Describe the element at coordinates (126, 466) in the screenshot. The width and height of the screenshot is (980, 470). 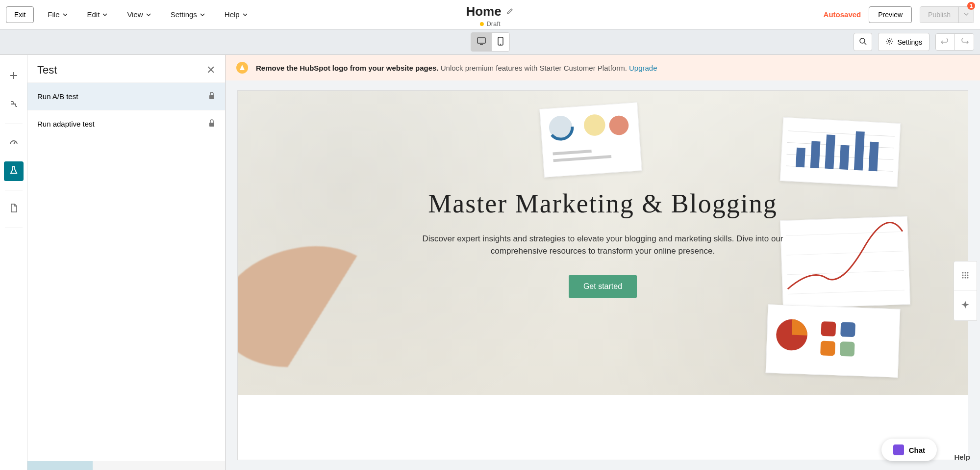
I see `panel-bottom-scrollbar` at that location.